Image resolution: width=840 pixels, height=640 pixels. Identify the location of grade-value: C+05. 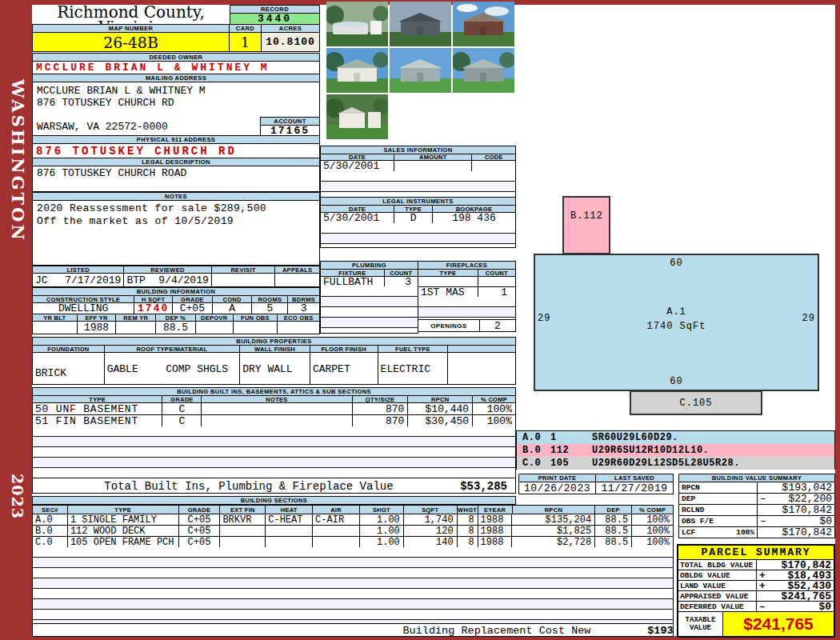
(193, 309).